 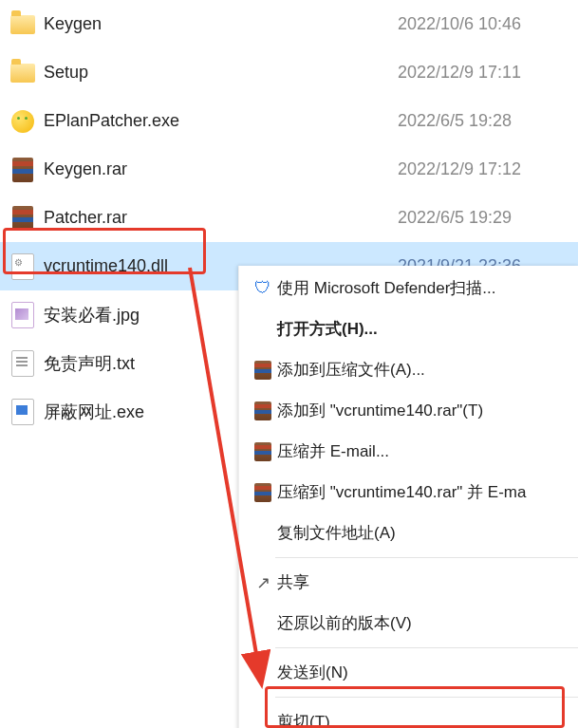 I want to click on menu-label: 压缩到 "vcruntime140.rar" 并 E-ma, so click(x=401, y=492).